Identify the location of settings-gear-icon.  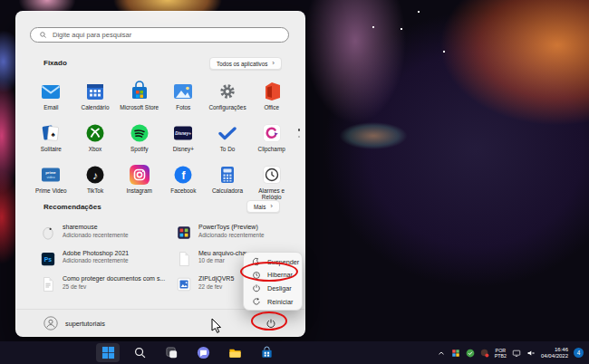
(227, 91).